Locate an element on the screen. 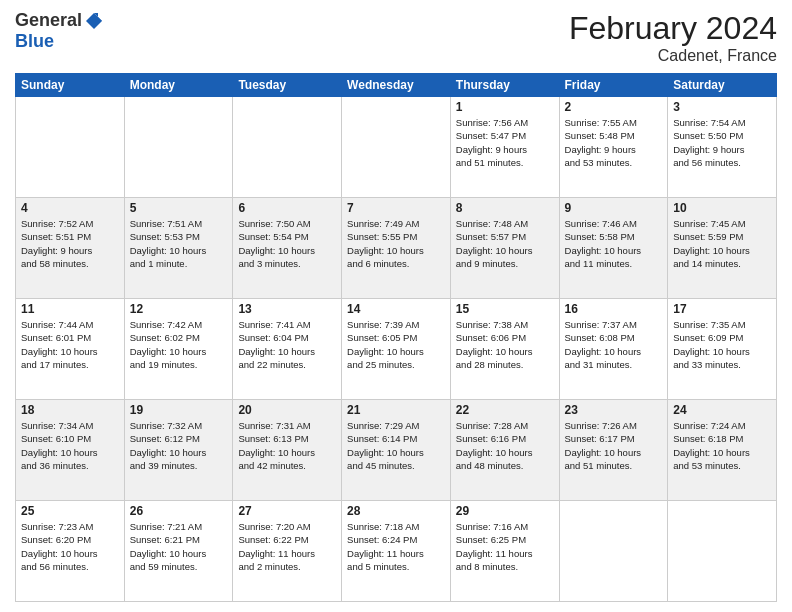 The width and height of the screenshot is (792, 612). day-info: Sunrise: 7:39 AM Sunset: 6:05 PM Dayligh… is located at coordinates (396, 344).